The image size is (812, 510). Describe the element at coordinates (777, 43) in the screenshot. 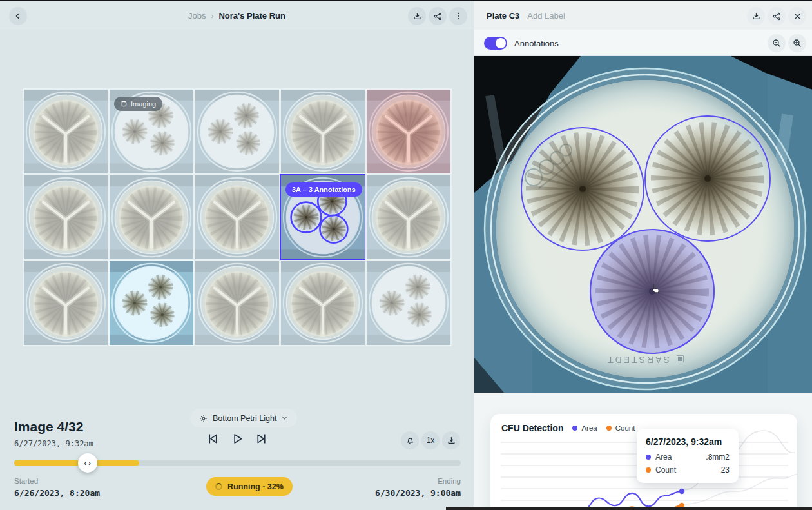

I see `zoom-out-icon` at that location.